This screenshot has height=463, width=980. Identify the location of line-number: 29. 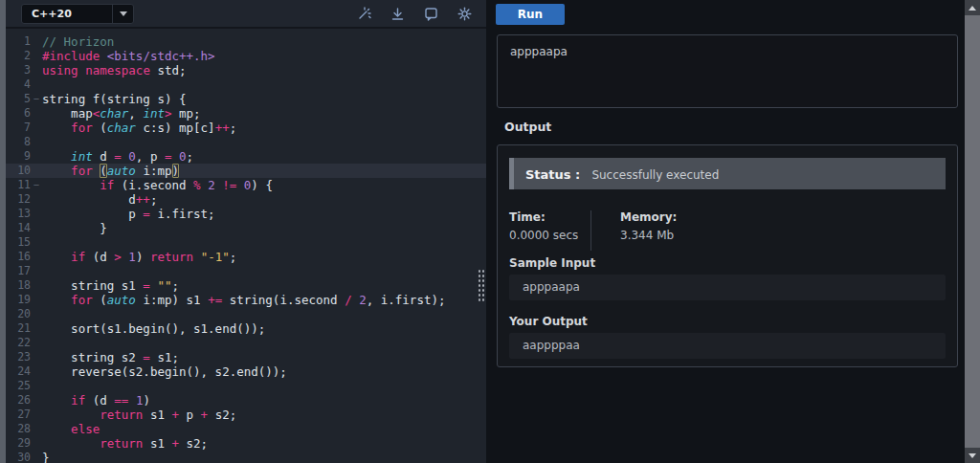
(18, 444).